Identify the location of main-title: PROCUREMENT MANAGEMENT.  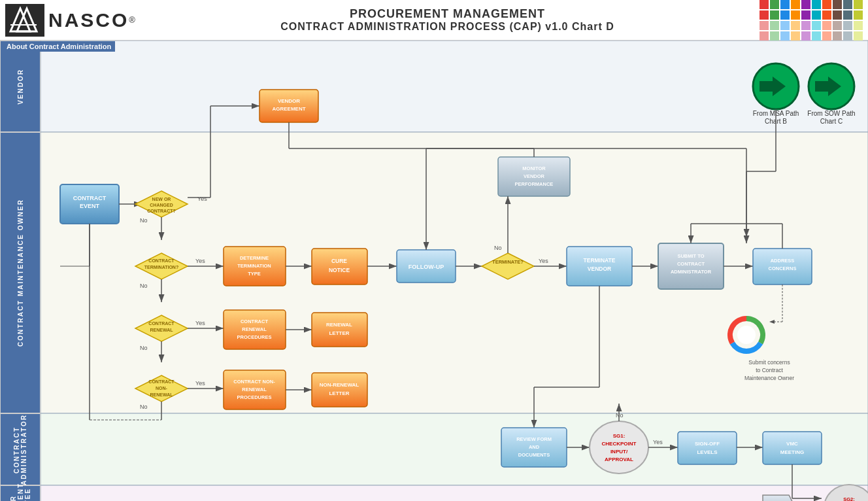
(447, 14).